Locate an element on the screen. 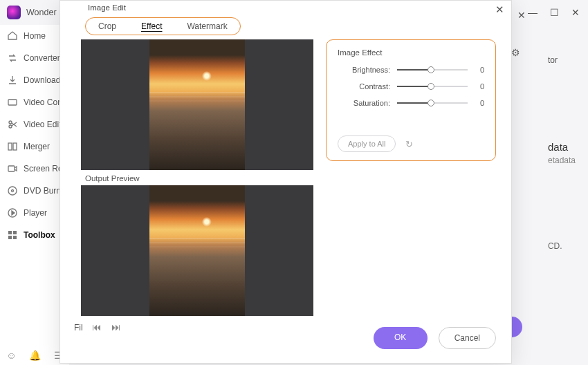 The height and width of the screenshot is (365, 588). modal-title: Image Edit is located at coordinates (286, 8).